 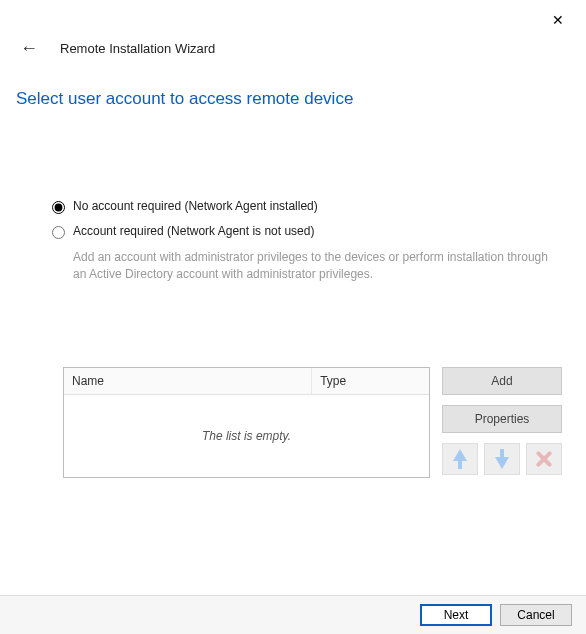 I want to click on table-header: Name Type, so click(x=246, y=382).